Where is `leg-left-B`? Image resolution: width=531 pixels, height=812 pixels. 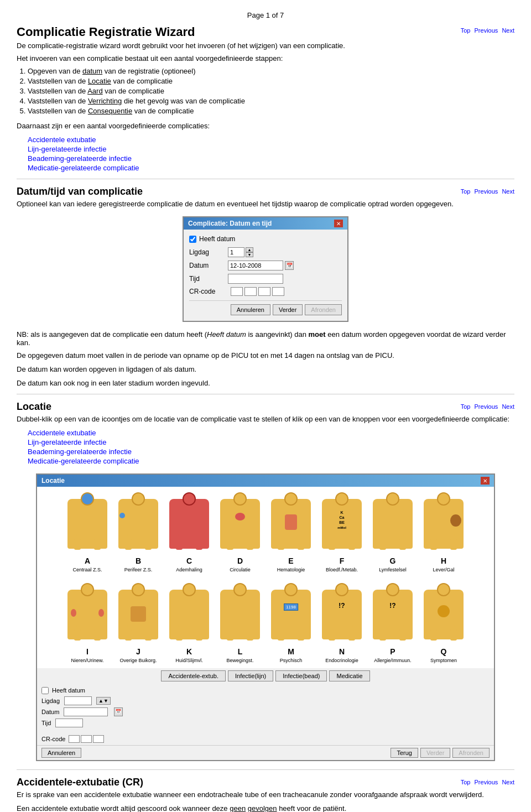
leg-left-B is located at coordinates (128, 544).